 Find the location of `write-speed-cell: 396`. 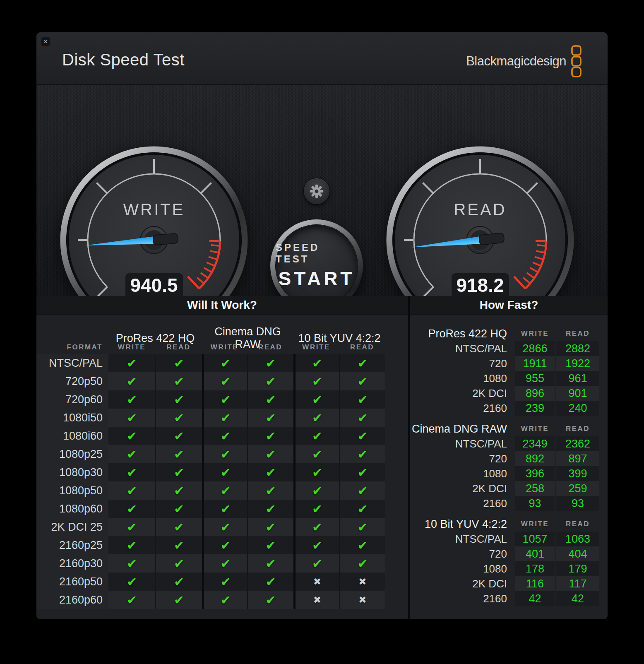

write-speed-cell: 396 is located at coordinates (535, 474).